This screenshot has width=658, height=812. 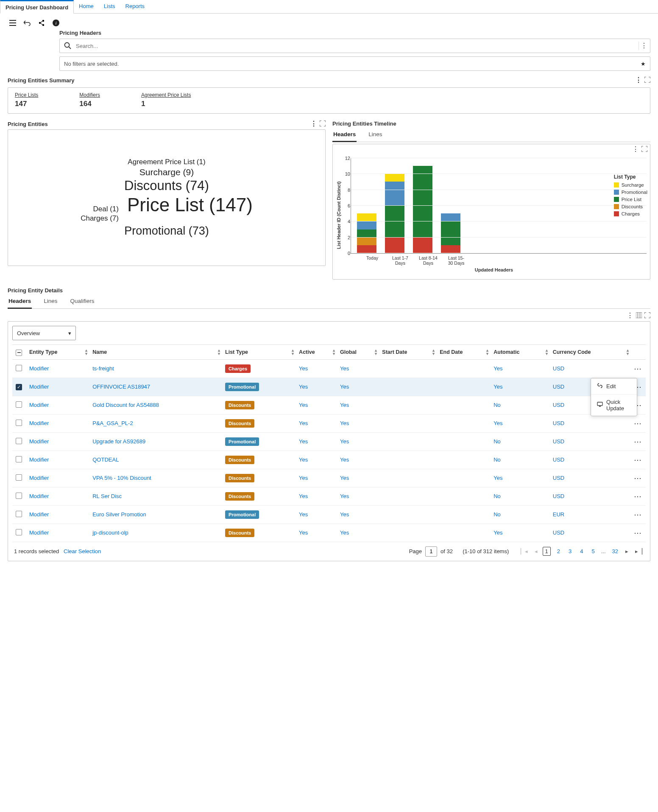 I want to click on wc-charges: Charges (7), so click(x=100, y=218).